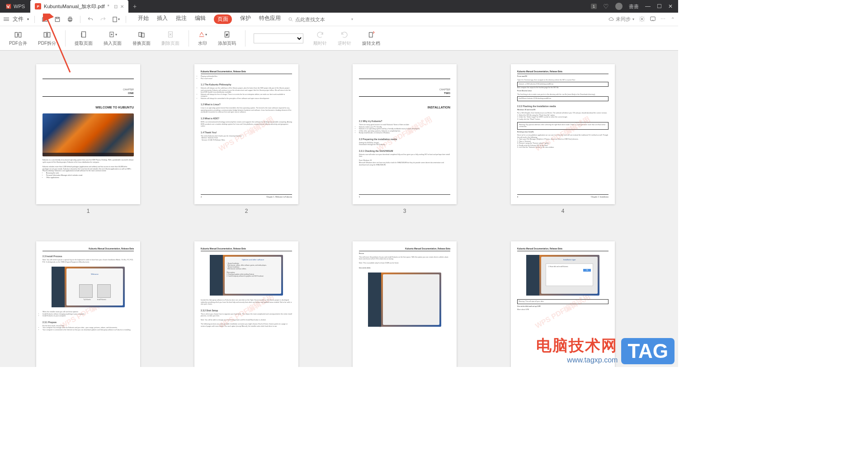 The width and height of the screenshot is (868, 470). Describe the element at coordinates (642, 19) in the screenshot. I see `settings-icon` at that location.